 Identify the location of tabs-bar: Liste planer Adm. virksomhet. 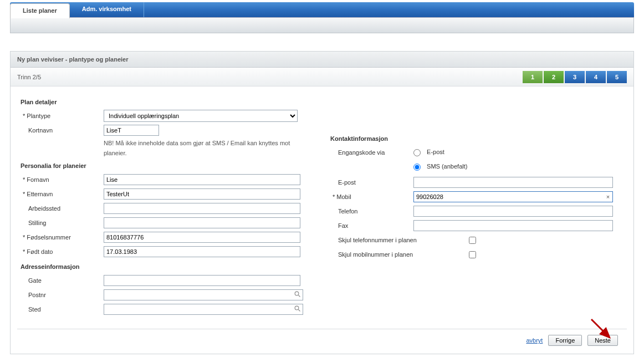
(322, 10).